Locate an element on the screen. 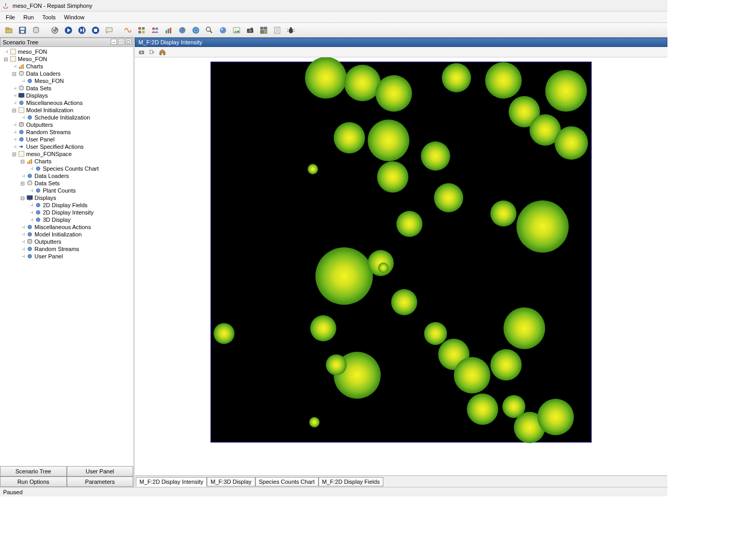 Image resolution: width=752 pixels, height=560 pixels. tree-node: Plant Counts is located at coordinates (67, 190).